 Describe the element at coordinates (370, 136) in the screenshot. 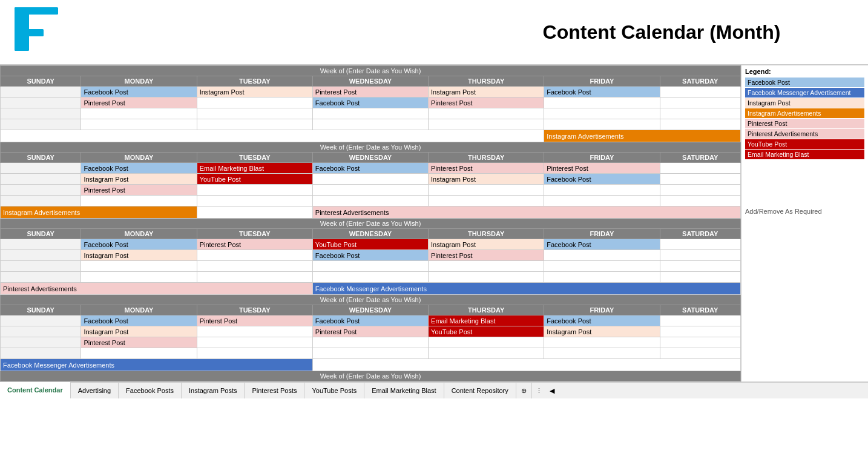

I see `ad-row-1: Instagram Advertisements` at that location.